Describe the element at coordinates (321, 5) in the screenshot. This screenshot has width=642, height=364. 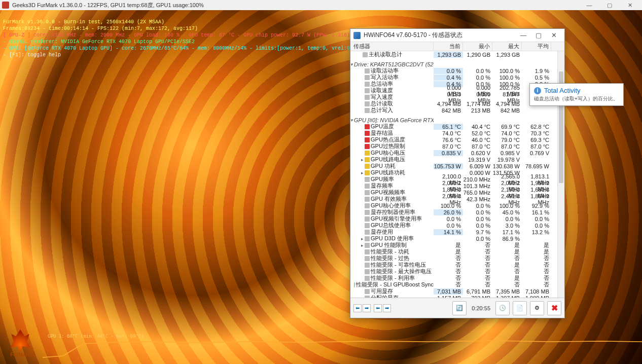
I see `furmark-titlebar: Geeks3D FurMark v1.36.0.0 - 122FPS, GPU1…` at that location.